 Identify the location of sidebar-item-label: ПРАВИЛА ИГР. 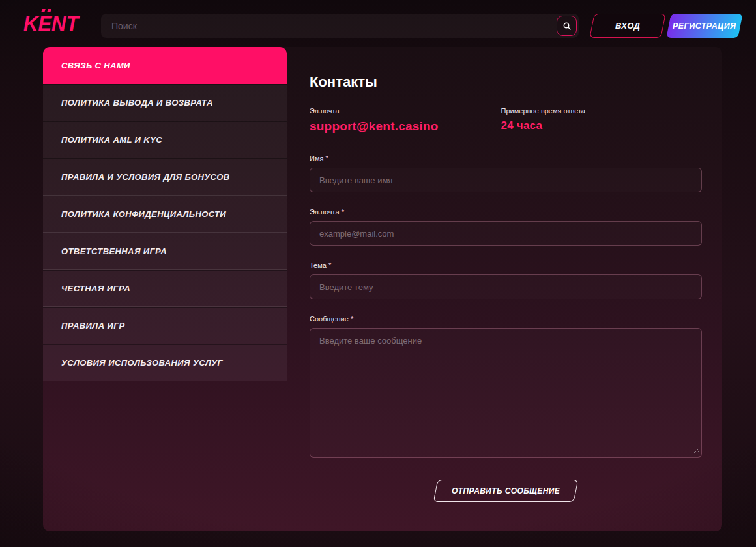
(93, 326).